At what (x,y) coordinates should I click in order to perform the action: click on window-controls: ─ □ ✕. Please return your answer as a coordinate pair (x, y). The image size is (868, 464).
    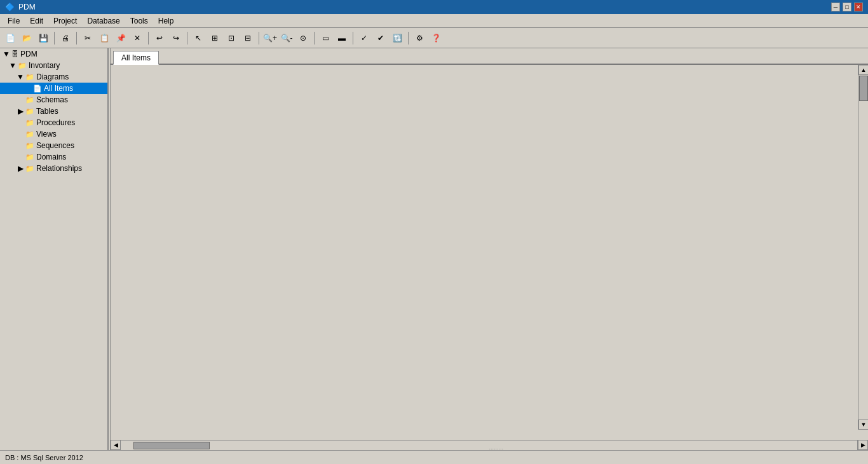
    Looking at the image, I should click on (847, 7).